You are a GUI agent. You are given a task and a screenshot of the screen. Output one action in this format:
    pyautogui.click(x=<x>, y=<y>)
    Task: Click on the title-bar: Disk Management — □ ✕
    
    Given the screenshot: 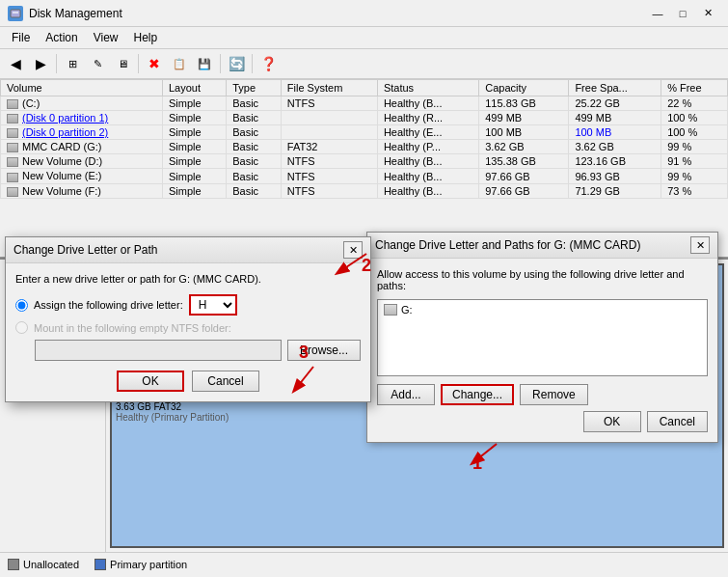 What is the action you would take?
    pyautogui.click(x=364, y=14)
    